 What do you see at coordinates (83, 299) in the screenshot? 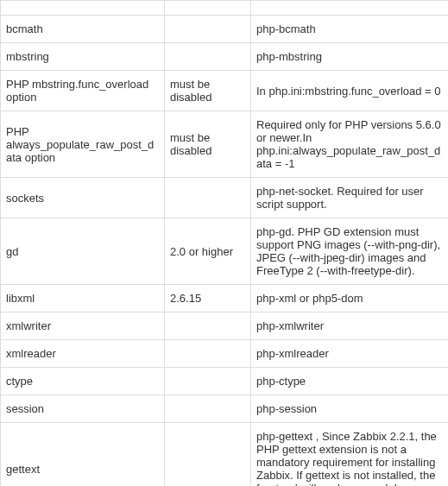
I see `table-cell-name: libxml` at bounding box center [83, 299].